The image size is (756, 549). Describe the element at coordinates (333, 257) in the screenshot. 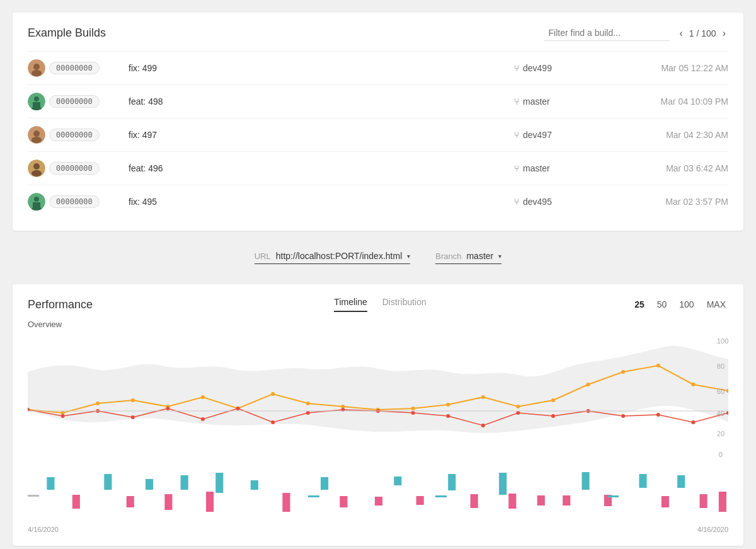

I see `url-control: URL http://localhost:PORT/index.html ▾` at that location.